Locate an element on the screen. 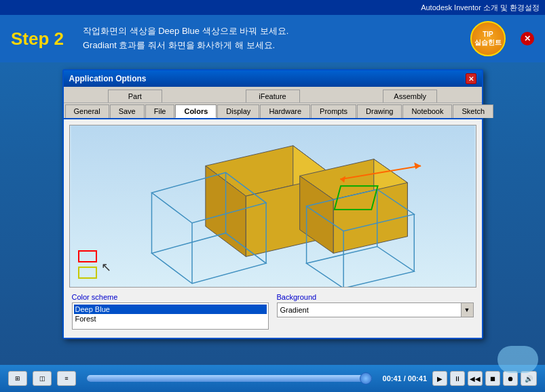  color-scheme-section: Color scheme Deep Blue Forest is located at coordinates (170, 311).